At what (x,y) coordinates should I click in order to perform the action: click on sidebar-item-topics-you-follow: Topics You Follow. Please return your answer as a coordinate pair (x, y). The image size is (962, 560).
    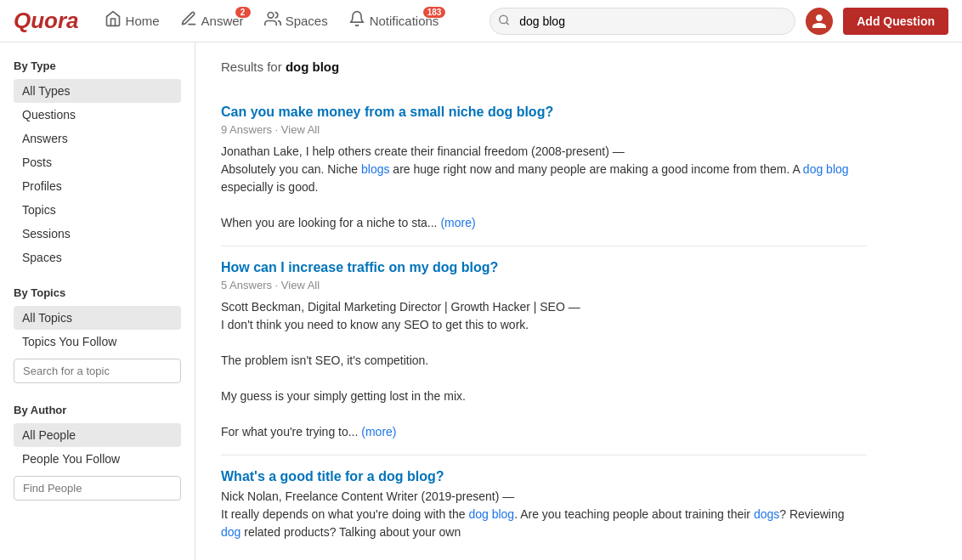
    Looking at the image, I should click on (97, 342).